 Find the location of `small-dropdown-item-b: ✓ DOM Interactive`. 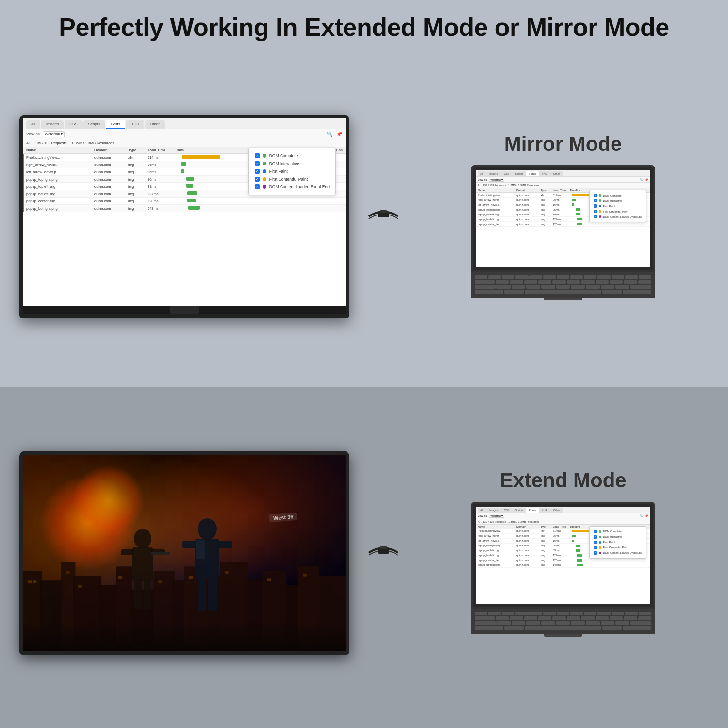

small-dropdown-item-b: ✓ DOM Interactive is located at coordinates (618, 537).